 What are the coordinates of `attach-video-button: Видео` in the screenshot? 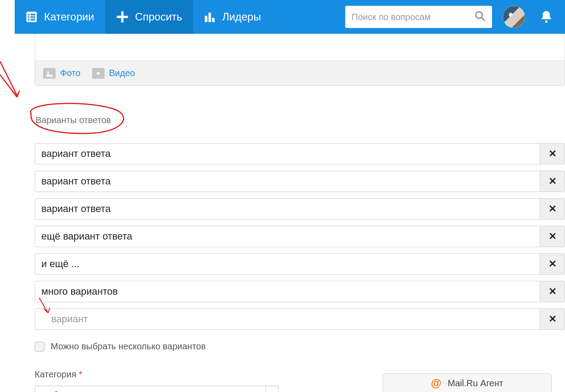 It's located at (113, 73).